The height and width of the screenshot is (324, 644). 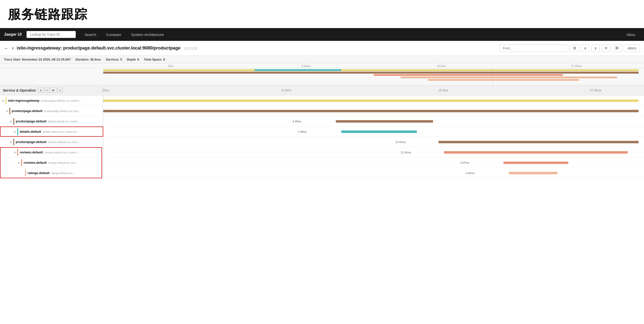 I want to click on span-row-span-3: ∨productpage.defaultdetails.default.svc.…, so click(x=322, y=121).